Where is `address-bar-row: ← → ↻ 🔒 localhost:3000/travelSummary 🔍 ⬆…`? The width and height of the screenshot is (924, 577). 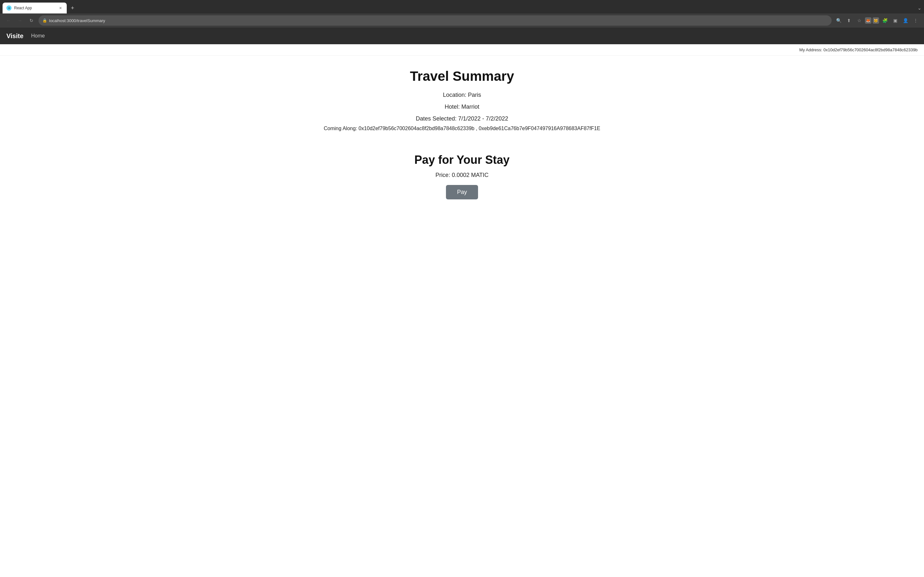 address-bar-row: ← → ↻ 🔒 localhost:3000/travelSummary 🔍 ⬆… is located at coordinates (462, 21).